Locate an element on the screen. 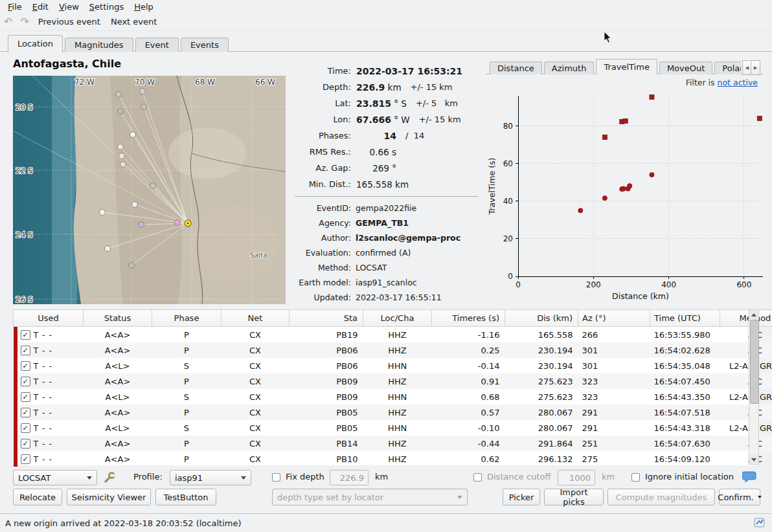 The height and width of the screenshot is (532, 772). import-picks-button: Import picks is located at coordinates (574, 497).